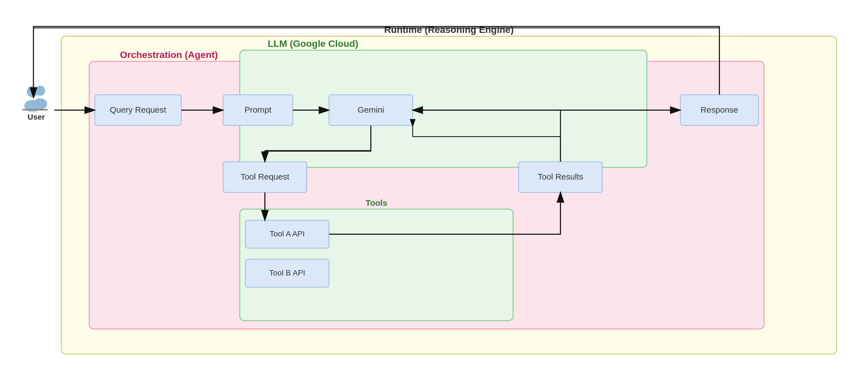 Image resolution: width=868 pixels, height=387 pixels. I want to click on tools-label: Tools, so click(376, 203).